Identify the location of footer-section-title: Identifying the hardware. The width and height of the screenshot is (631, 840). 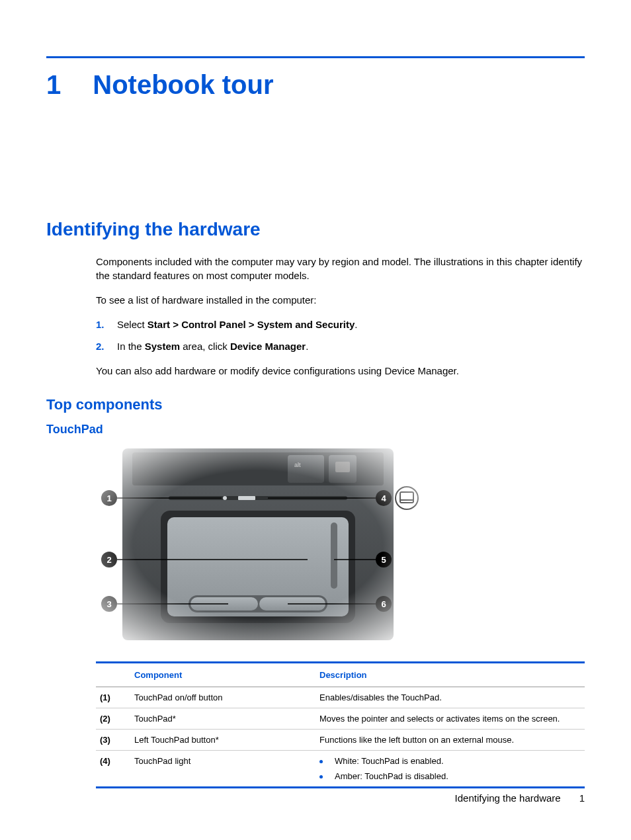
(508, 798).